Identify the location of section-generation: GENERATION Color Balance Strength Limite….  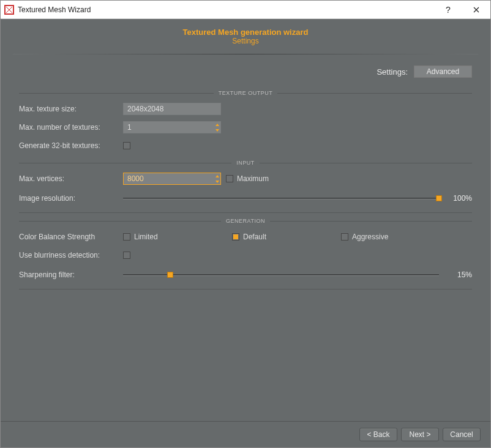
(246, 253).